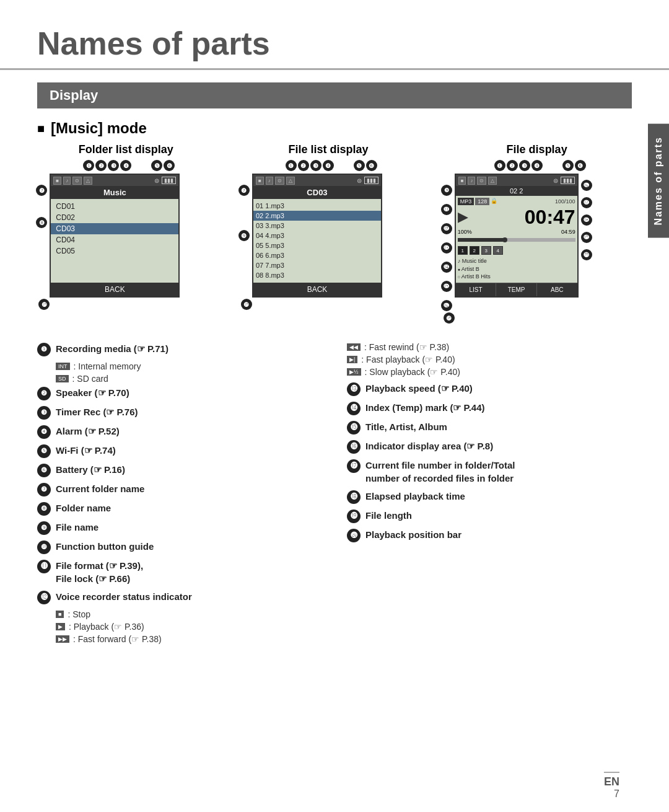  I want to click on annotation-19: ⓳ File length, so click(489, 516).